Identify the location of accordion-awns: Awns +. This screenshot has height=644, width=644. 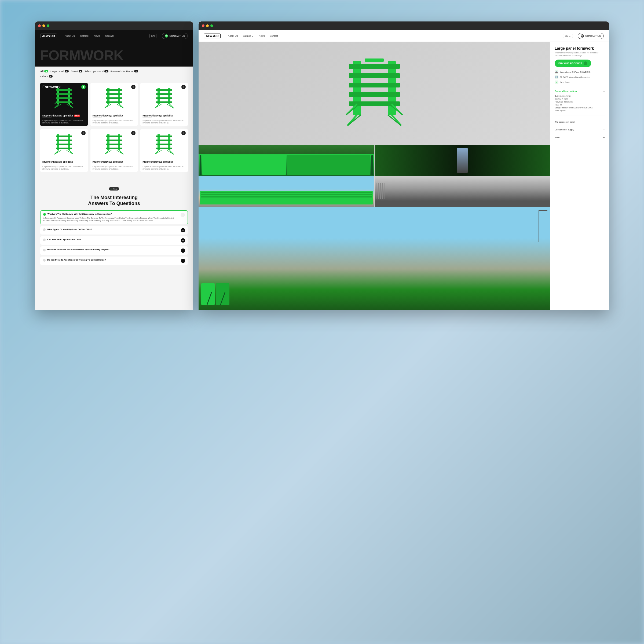
(580, 137).